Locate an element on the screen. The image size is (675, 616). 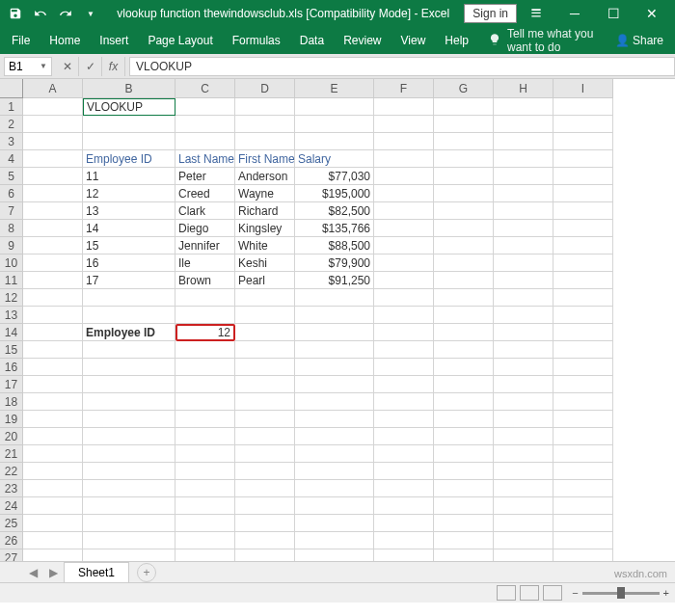
row-header-19: 19 is located at coordinates (12, 419).